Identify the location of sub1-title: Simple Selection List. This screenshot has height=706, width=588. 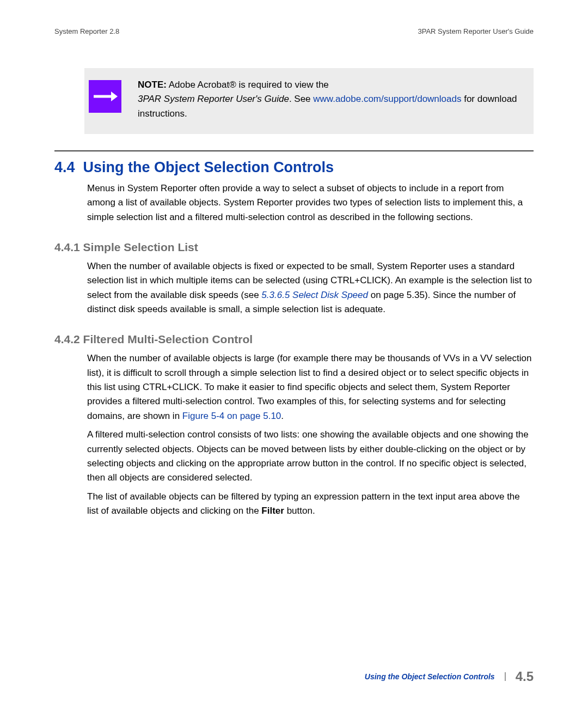
(140, 247).